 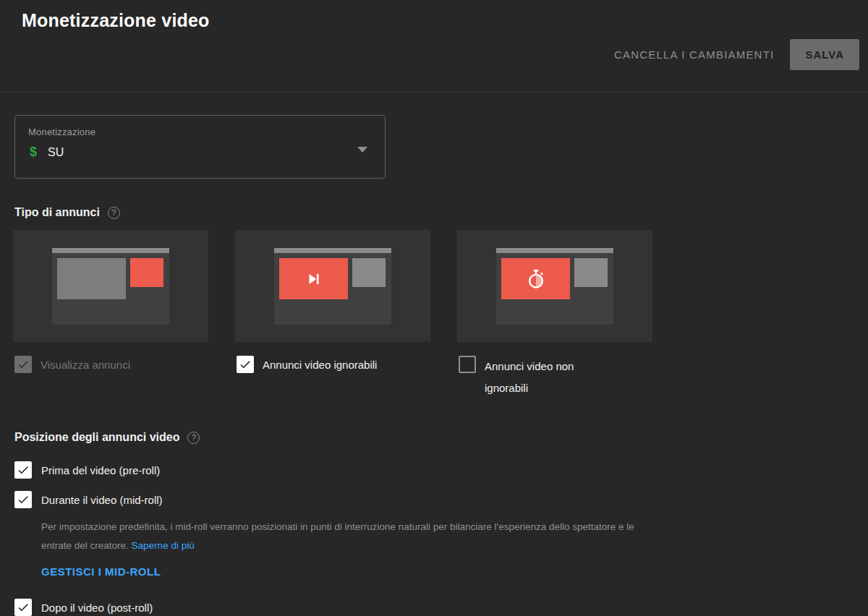 I want to click on postroll-checkbox, so click(x=23, y=607).